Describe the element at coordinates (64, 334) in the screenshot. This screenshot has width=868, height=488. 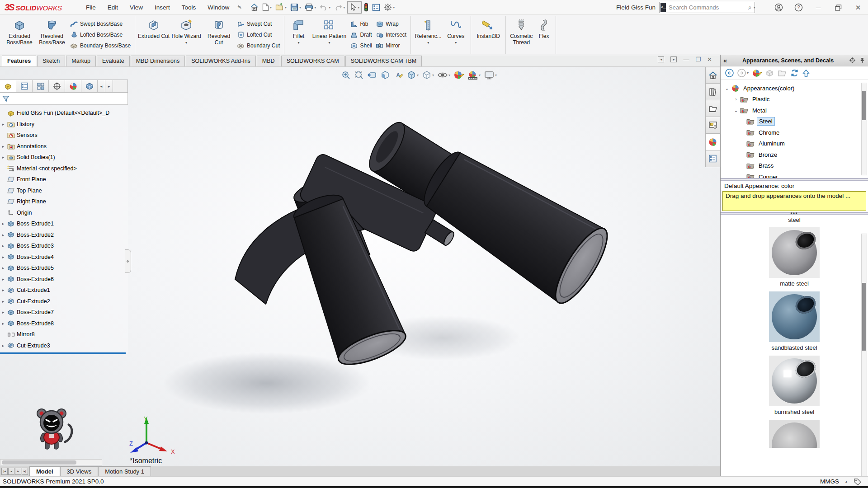
I see `tree-item-mirror8: Mirror8` at that location.